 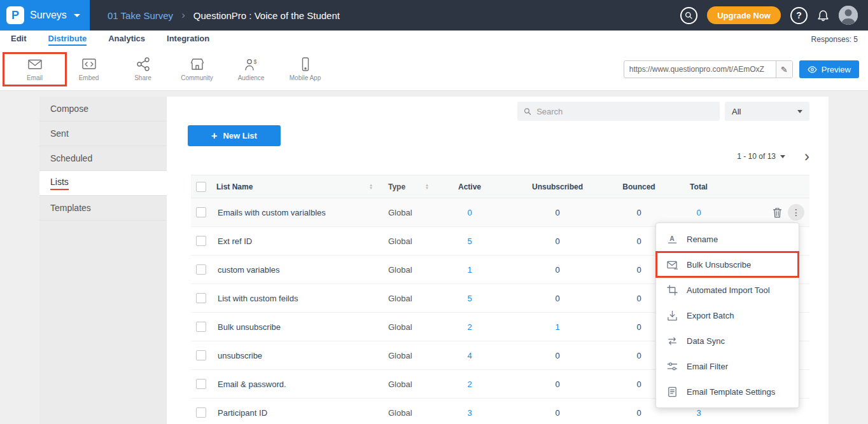 I want to click on toolbar-item-email: Email, so click(x=34, y=69).